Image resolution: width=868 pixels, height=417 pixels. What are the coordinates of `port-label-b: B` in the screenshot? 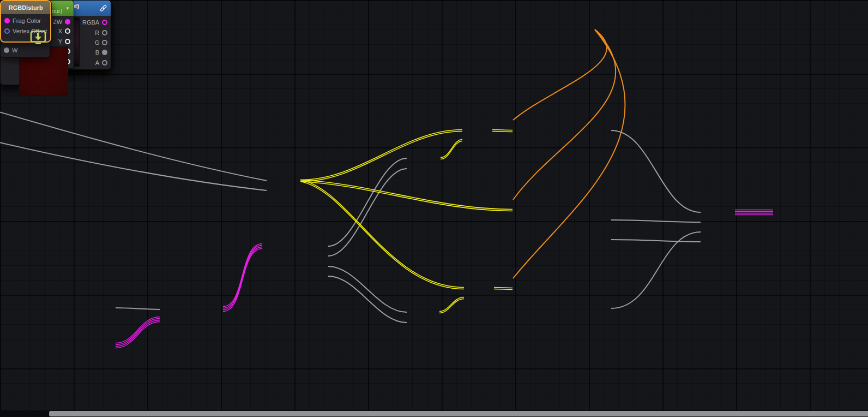 It's located at (97, 52).